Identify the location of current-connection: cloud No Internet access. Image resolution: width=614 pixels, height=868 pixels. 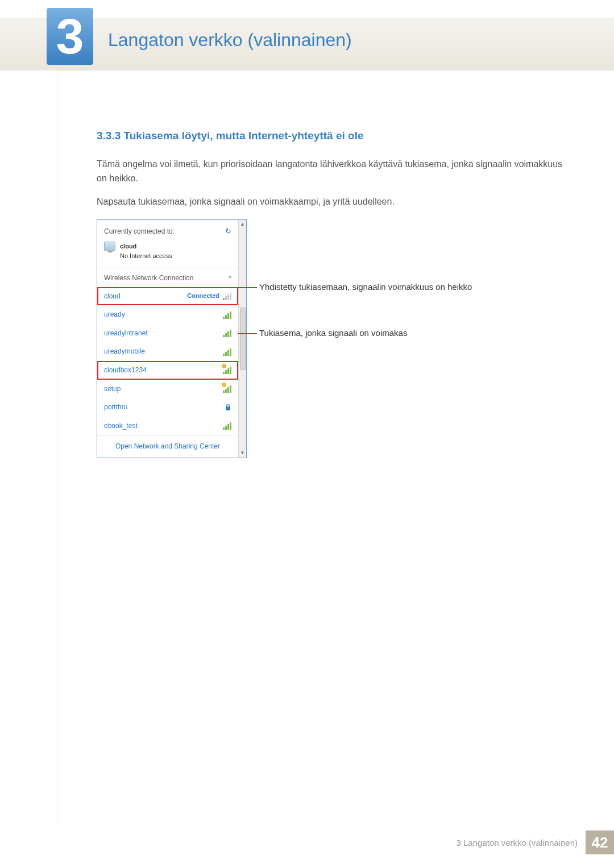
(168, 251).